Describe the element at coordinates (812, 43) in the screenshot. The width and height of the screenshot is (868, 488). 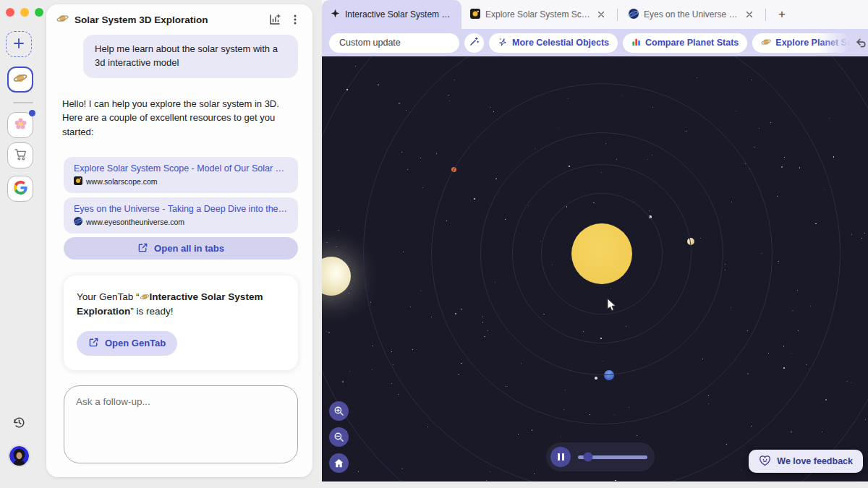
I see `chip-label: Explore Planet Surfac` at that location.